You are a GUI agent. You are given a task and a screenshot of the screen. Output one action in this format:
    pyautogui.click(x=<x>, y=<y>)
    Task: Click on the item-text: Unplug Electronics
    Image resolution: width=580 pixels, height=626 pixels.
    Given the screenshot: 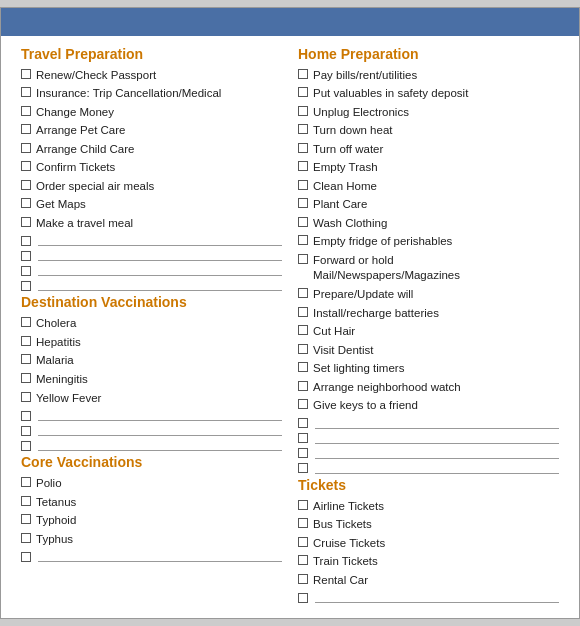 What is the action you would take?
    pyautogui.click(x=361, y=113)
    